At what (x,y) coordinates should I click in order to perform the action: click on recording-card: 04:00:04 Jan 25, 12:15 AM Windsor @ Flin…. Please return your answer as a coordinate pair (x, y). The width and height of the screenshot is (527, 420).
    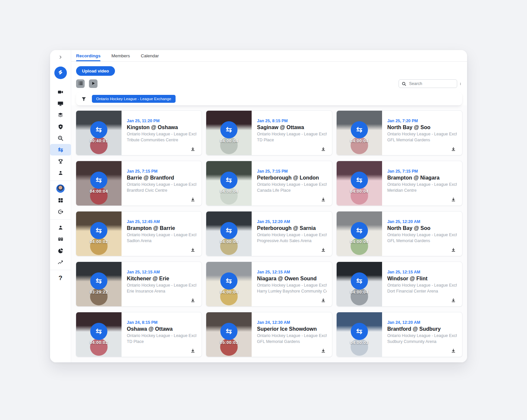
    Looking at the image, I should click on (399, 284).